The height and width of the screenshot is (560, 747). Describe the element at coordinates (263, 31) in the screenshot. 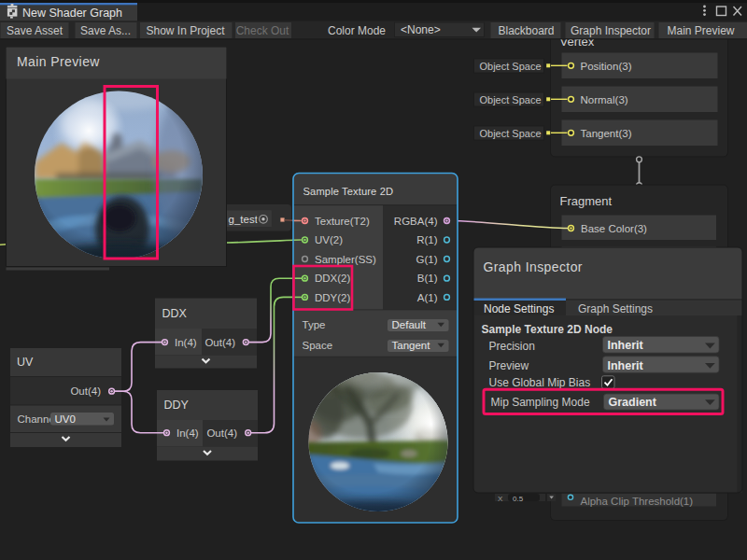

I see `svg-text: Check Out` at that location.